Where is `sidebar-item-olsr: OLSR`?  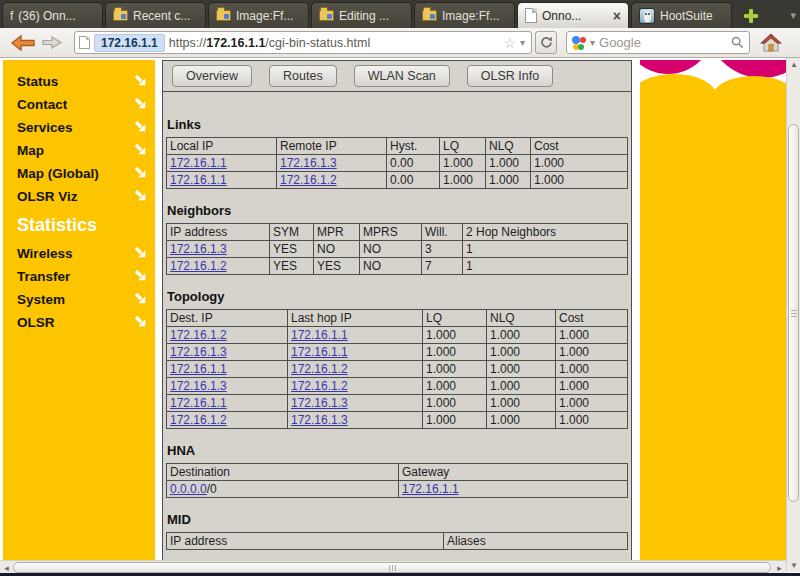
sidebar-item-olsr: OLSR is located at coordinates (86, 322).